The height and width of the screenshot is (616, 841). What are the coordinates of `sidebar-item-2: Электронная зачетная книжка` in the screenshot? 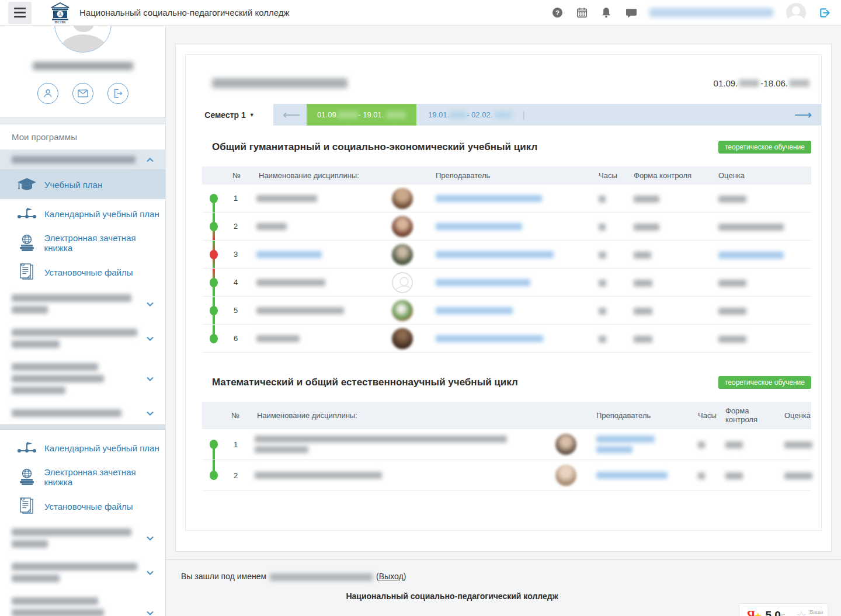 It's located at (83, 477).